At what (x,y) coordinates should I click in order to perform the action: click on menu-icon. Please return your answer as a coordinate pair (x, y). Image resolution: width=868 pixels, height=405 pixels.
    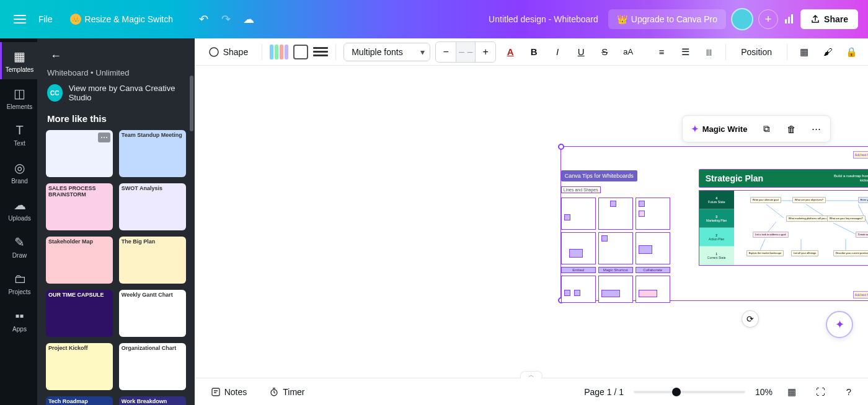
    Looking at the image, I should click on (20, 19).